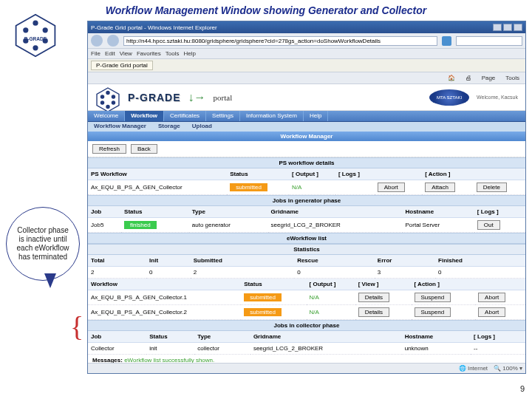 Image resolution: width=532 pixels, height=399 pixels. Describe the element at coordinates (307, 182) in the screenshot. I see `ps-workflow-table: PS WorkflowStatus[ Output ][ Logs ][ Act…` at that location.